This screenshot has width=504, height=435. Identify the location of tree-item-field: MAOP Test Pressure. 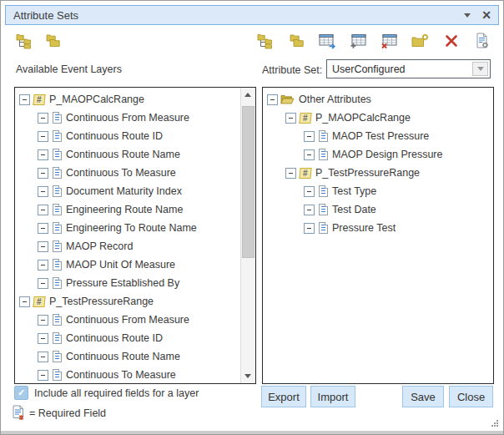
(378, 136).